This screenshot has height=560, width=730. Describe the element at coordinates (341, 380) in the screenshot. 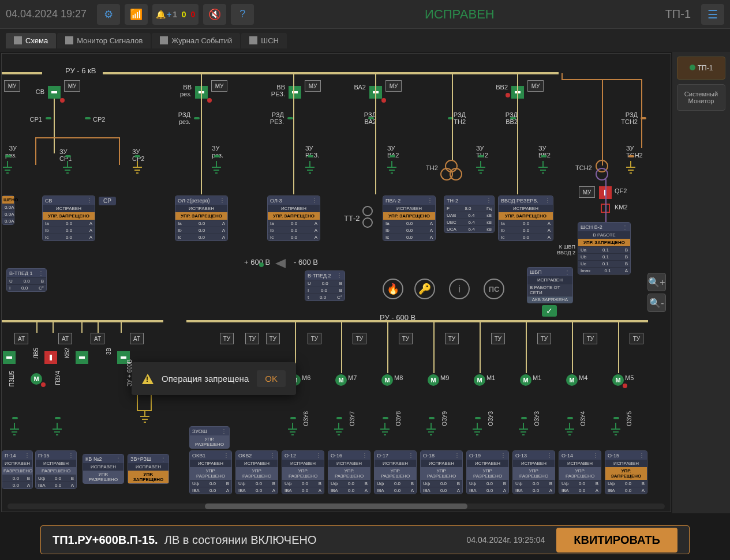

I see `motor-m7: M` at that location.